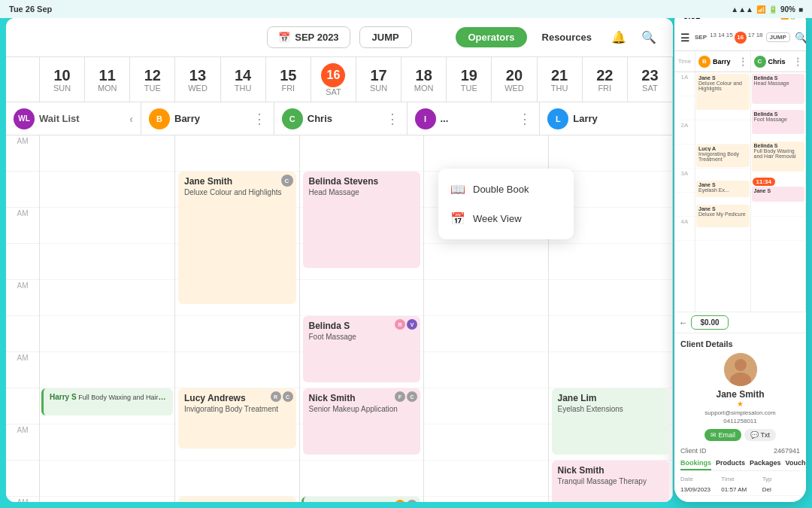 The width and height of the screenshot is (812, 508). What do you see at coordinates (740, 394) in the screenshot?
I see `client-name-display: Jane Smith` at bounding box center [740, 394].